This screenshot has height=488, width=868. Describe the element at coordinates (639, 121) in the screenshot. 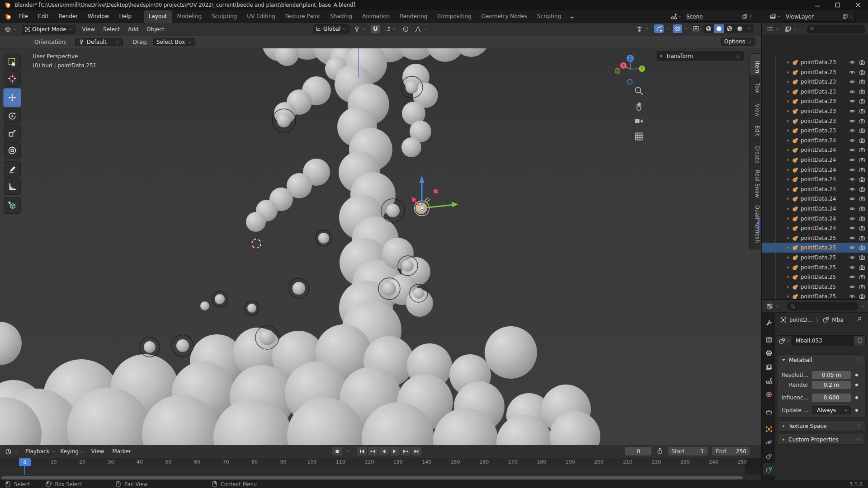

I see `camera-view-icon` at that location.